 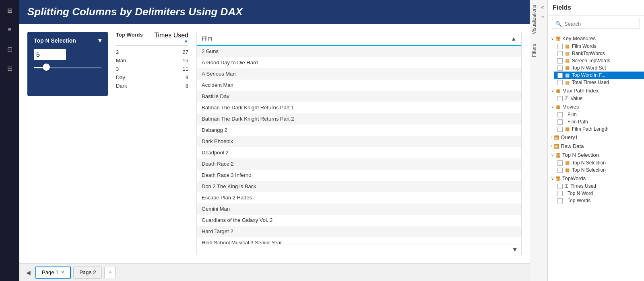 What do you see at coordinates (584, 46) in the screenshot?
I see `item-label: Film Words` at bounding box center [584, 46].